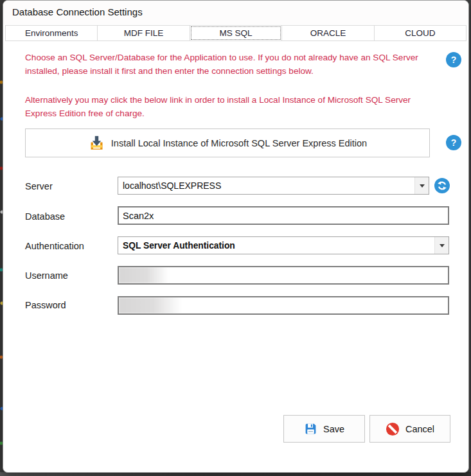 This screenshot has height=476, width=471. I want to click on tab-oracle: ORACLE, so click(328, 33).